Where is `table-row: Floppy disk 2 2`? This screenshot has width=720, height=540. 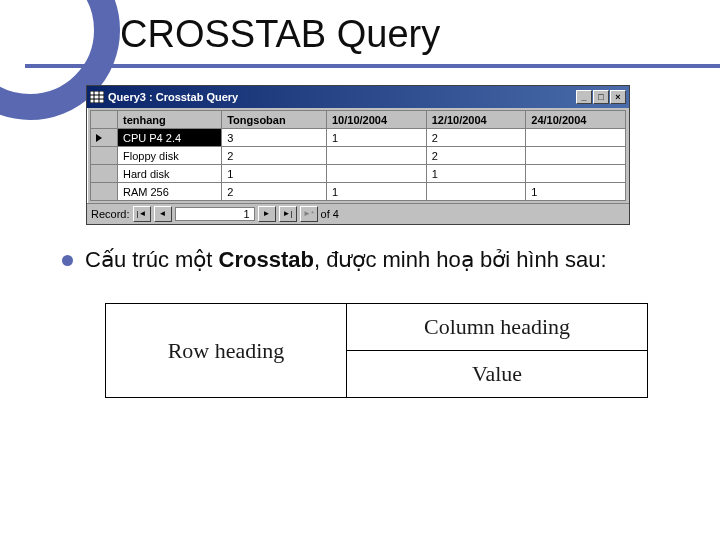
table-row: Floppy disk 2 2 is located at coordinates (358, 156).